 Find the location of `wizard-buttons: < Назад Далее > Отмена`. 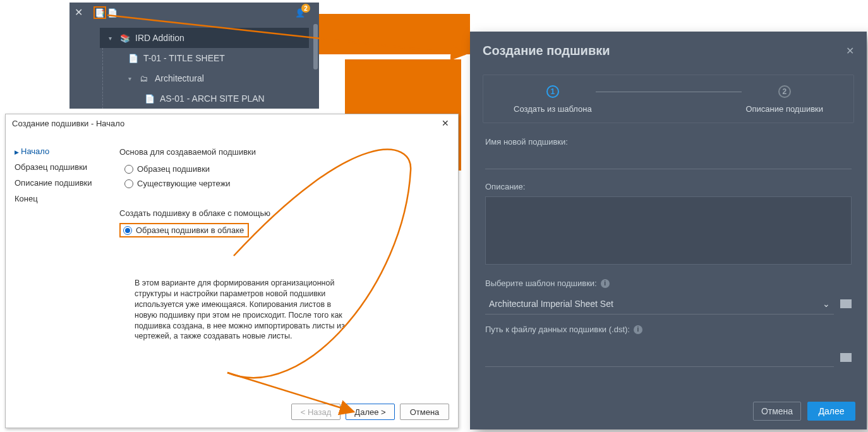

wizard-buttons: < Назад Далее > Отмена is located at coordinates (370, 412).